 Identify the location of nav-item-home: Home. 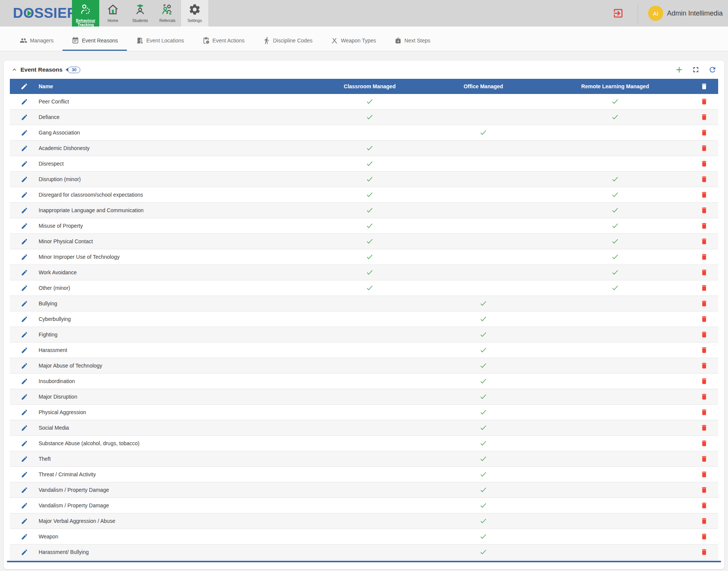
(113, 13).